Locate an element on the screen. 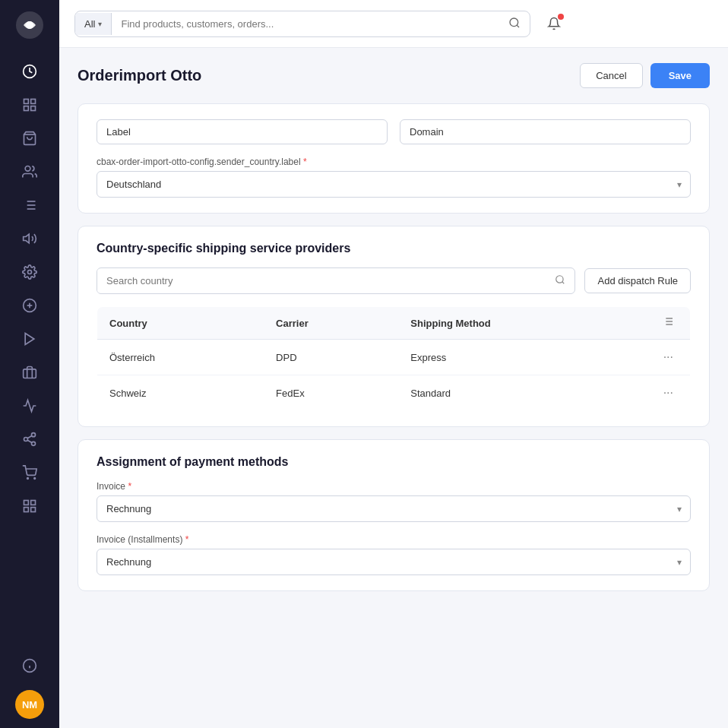  sidebar-item-channels is located at coordinates (30, 439).